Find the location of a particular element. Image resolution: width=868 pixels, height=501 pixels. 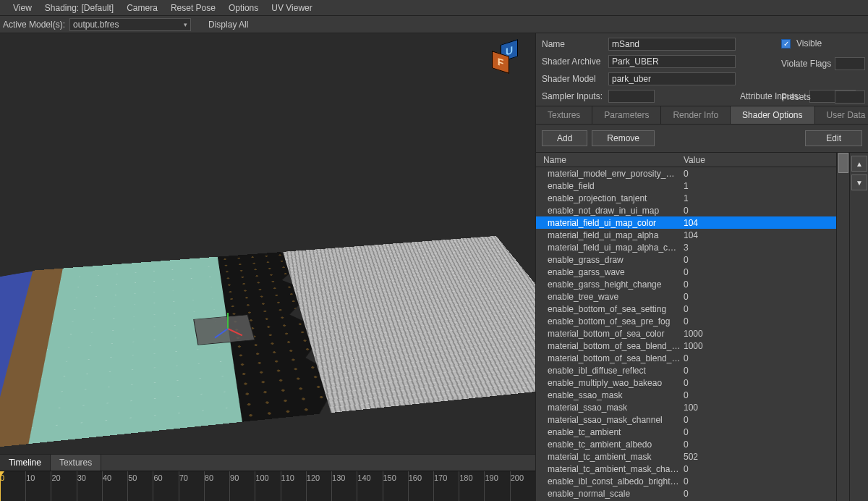

cell-value: 104 is located at coordinates (758, 235).